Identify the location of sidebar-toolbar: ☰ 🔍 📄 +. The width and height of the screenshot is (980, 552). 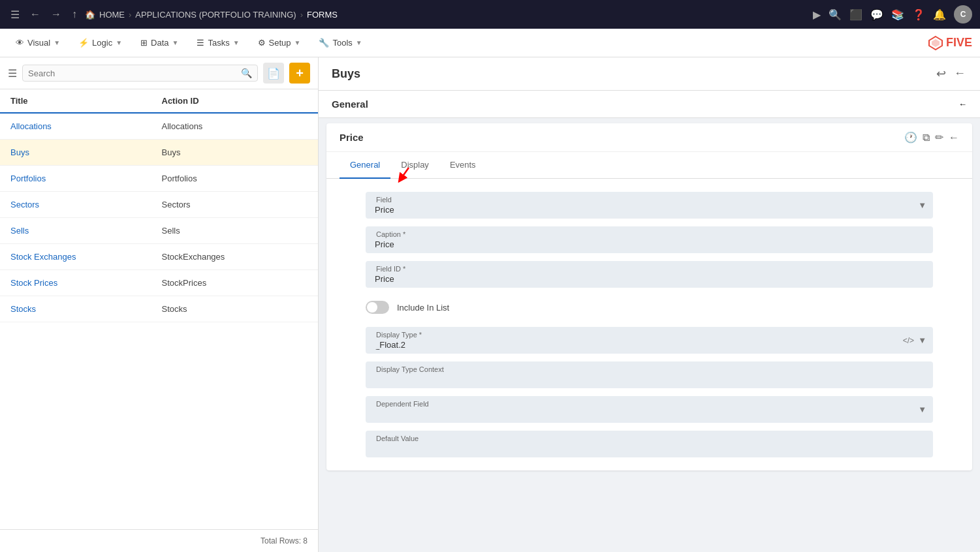
(159, 73).